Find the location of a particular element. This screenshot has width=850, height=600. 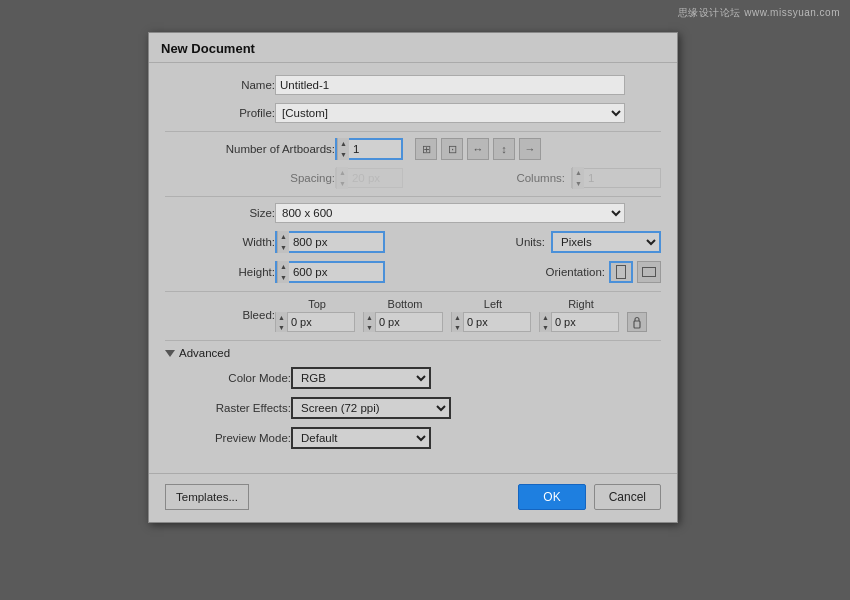

spacing-down-btn: ▼ is located at coordinates (342, 184).